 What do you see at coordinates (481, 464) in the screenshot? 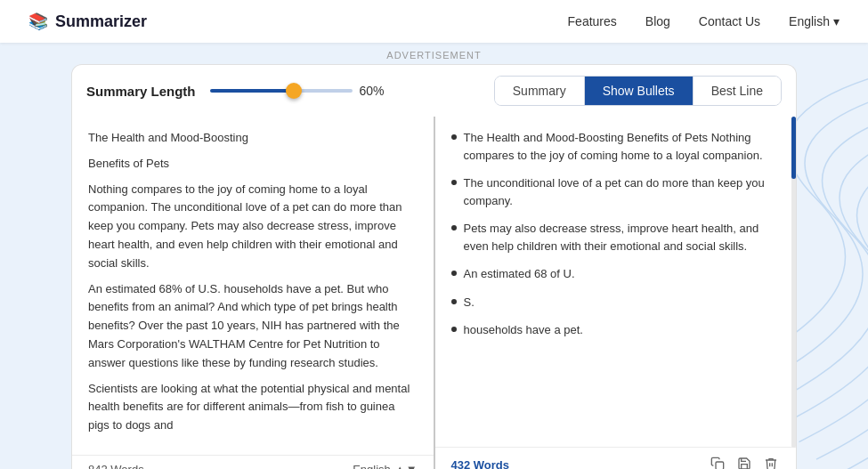
I see `right-word-count: 432 Words` at bounding box center [481, 464].